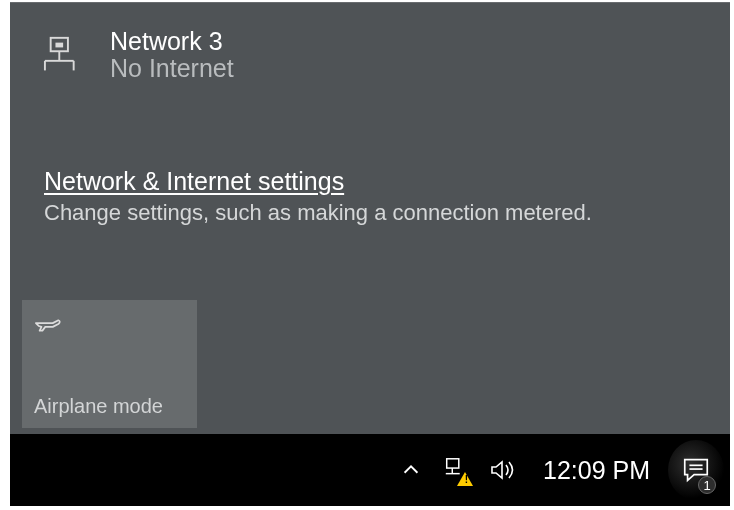 This screenshot has width=734, height=510. Describe the element at coordinates (696, 470) in the screenshot. I see `action-center-button: 1` at that location.